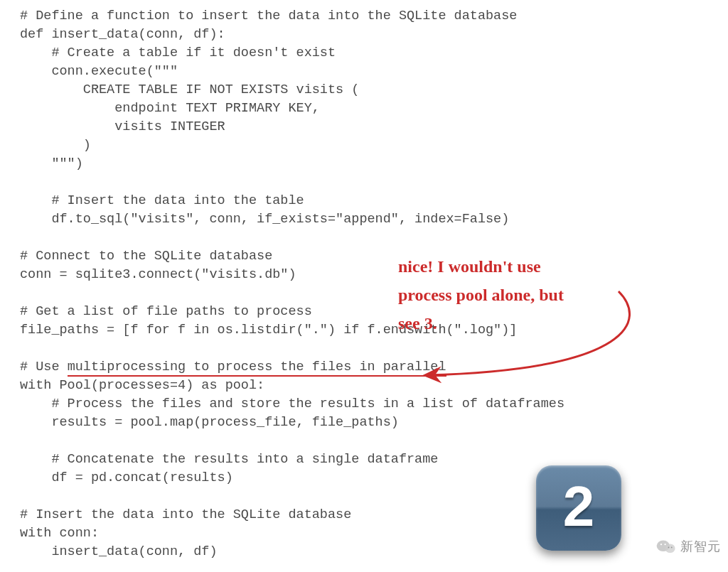  Describe the element at coordinates (579, 508) in the screenshot. I see `page-number-badge: 2` at that location.